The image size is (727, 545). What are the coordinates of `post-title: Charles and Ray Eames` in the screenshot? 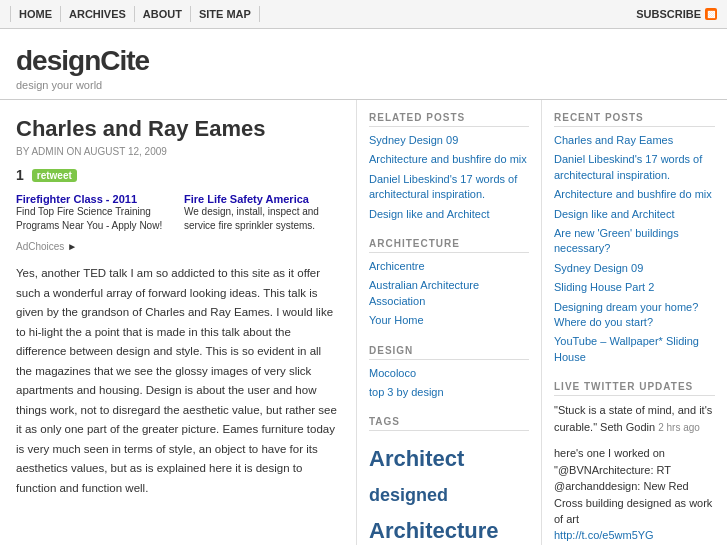 It's located at (178, 129).